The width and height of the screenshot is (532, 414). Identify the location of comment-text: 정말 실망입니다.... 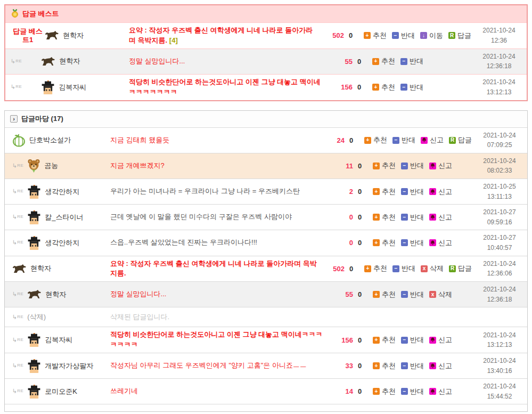
(138, 294).